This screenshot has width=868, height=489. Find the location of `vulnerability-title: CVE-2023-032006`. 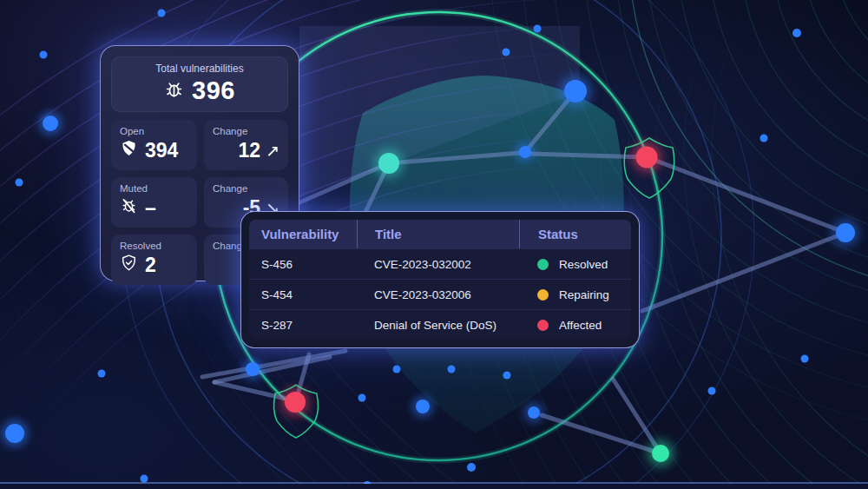

vulnerability-title: CVE-2023-032006 is located at coordinates (437, 295).